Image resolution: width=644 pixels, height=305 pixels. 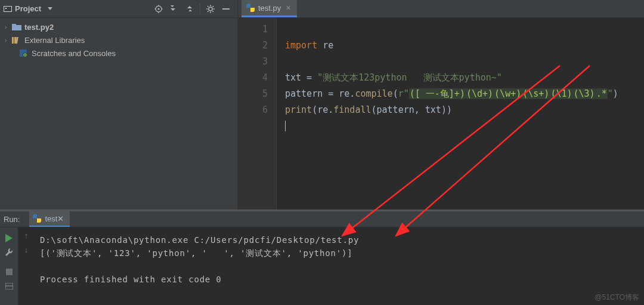 What do you see at coordinates (258, 113) in the screenshot?
I see `gutter: 123456` at bounding box center [258, 113].